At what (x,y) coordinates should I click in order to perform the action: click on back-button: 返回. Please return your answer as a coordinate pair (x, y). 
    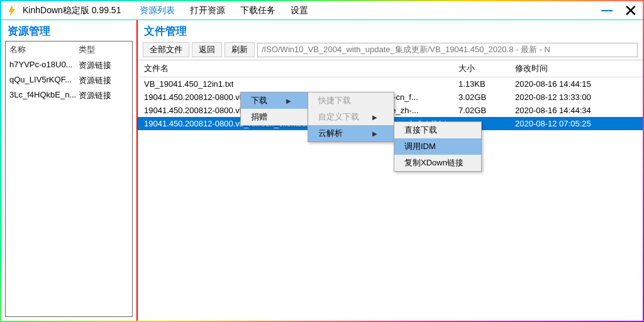
    Looking at the image, I should click on (207, 50).